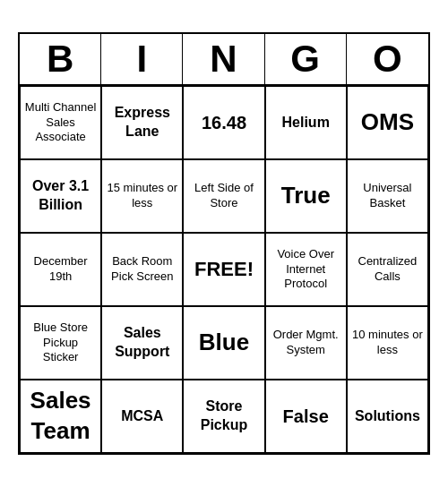  I want to click on cell-20: Sales Team, so click(61, 416).